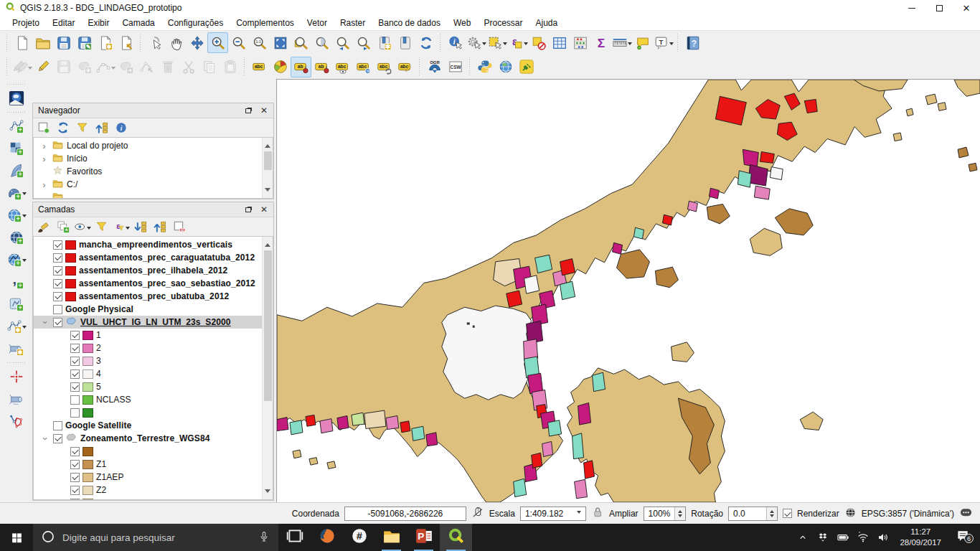  Describe the element at coordinates (601, 43) in the screenshot. I see `sum-symbol-button: Σ` at that location.